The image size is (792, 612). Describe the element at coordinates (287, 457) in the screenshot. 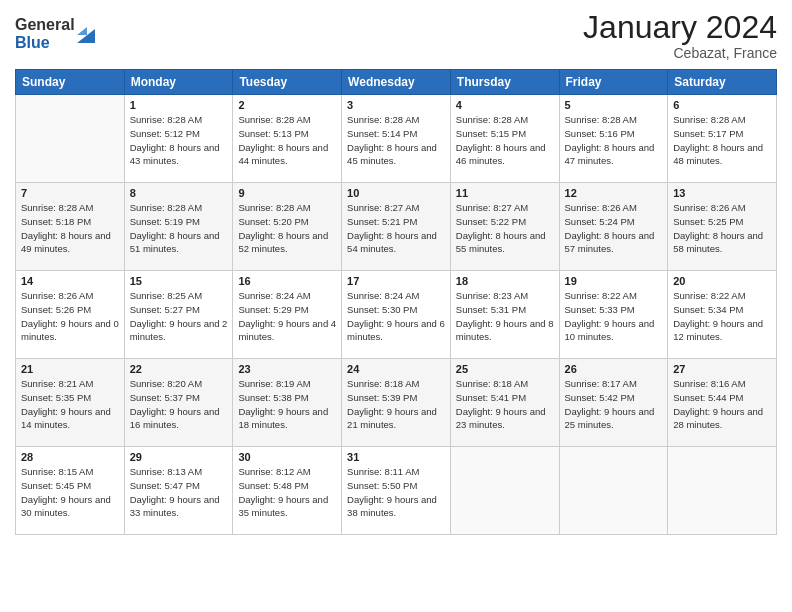

I see `day-number: 30` at that location.